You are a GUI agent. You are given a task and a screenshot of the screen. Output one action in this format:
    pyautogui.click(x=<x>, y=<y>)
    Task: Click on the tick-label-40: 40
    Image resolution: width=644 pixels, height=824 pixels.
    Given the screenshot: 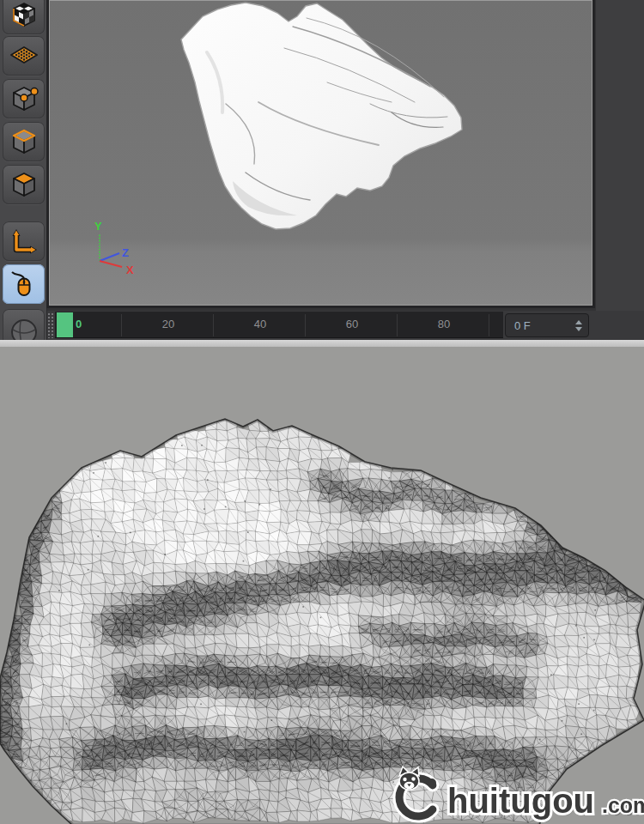 What is the action you would take?
    pyautogui.click(x=260, y=324)
    